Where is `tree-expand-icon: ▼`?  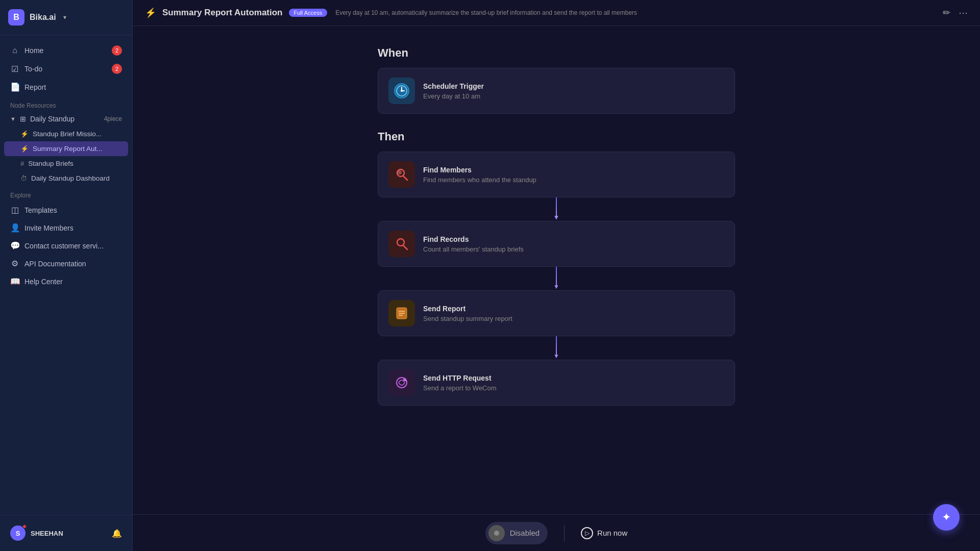
tree-expand-icon: ▼ is located at coordinates (13, 119).